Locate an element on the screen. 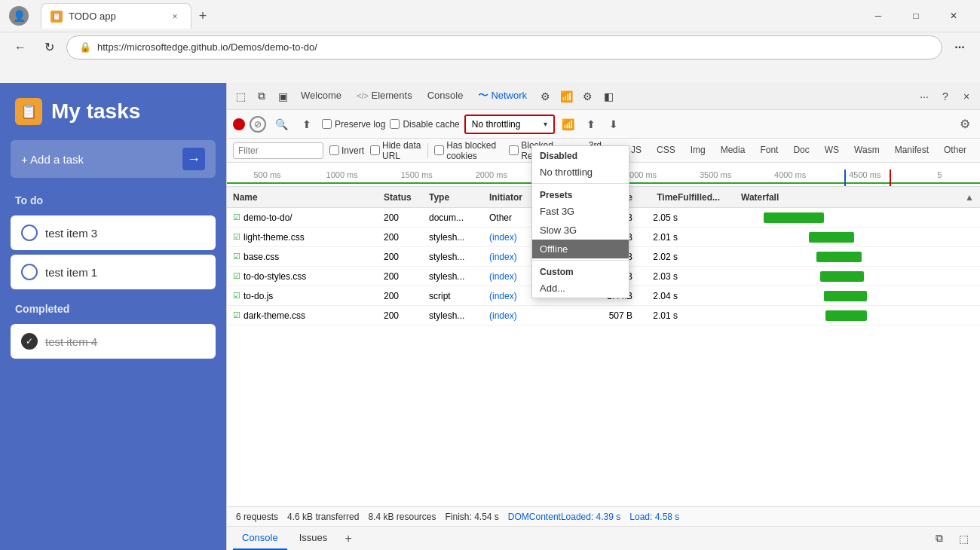 The image size is (980, 550). row-name: ☑ demo-to-do/ is located at coordinates (308, 218).